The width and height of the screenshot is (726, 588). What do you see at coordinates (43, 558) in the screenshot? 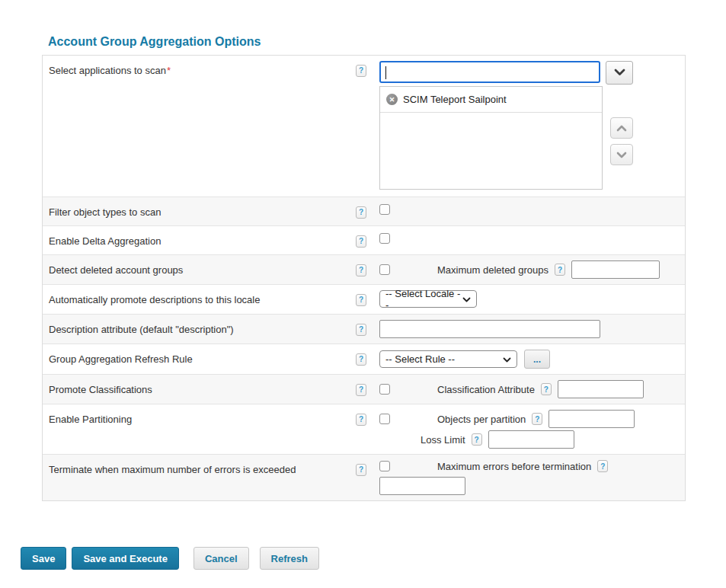
I see `save-button: Save` at bounding box center [43, 558].